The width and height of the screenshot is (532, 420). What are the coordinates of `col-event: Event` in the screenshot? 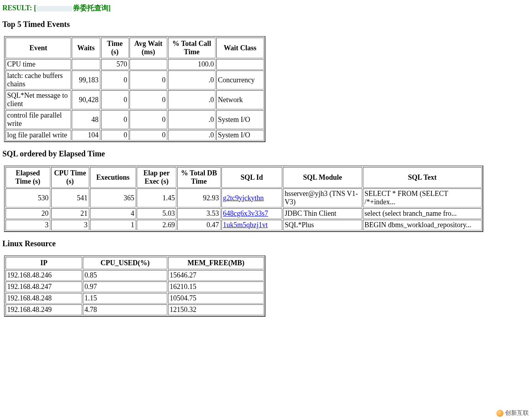 It's located at (38, 48).